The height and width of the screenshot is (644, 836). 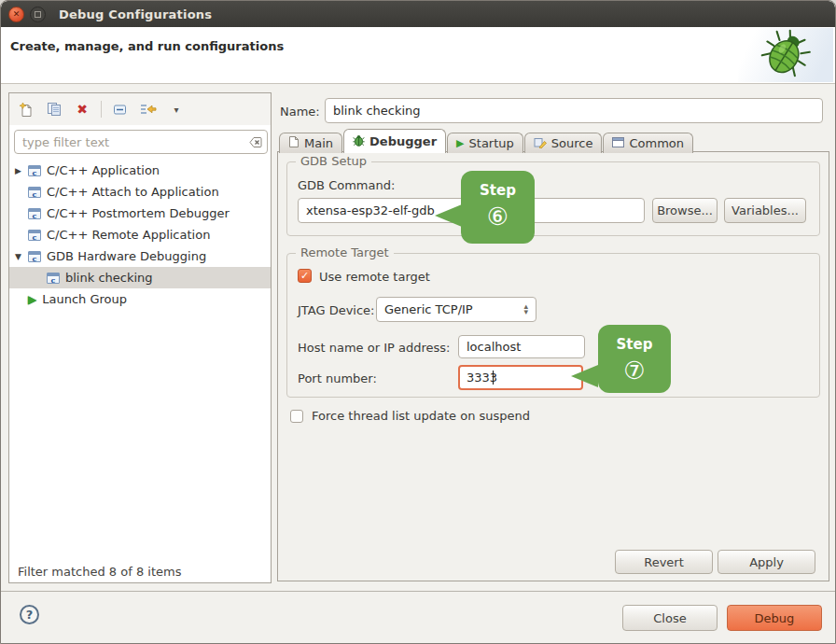 I want to click on variables-button: Variables..., so click(x=765, y=211).